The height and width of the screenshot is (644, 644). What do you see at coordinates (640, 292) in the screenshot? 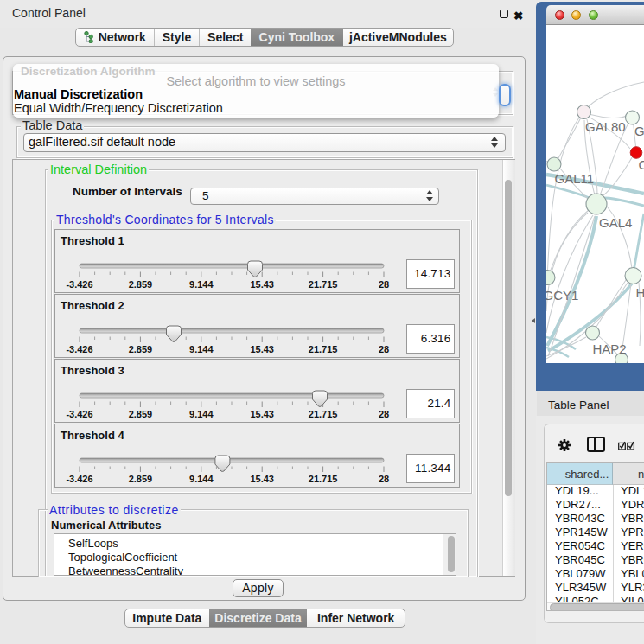
I see `svg-text: HA` at bounding box center [640, 292].